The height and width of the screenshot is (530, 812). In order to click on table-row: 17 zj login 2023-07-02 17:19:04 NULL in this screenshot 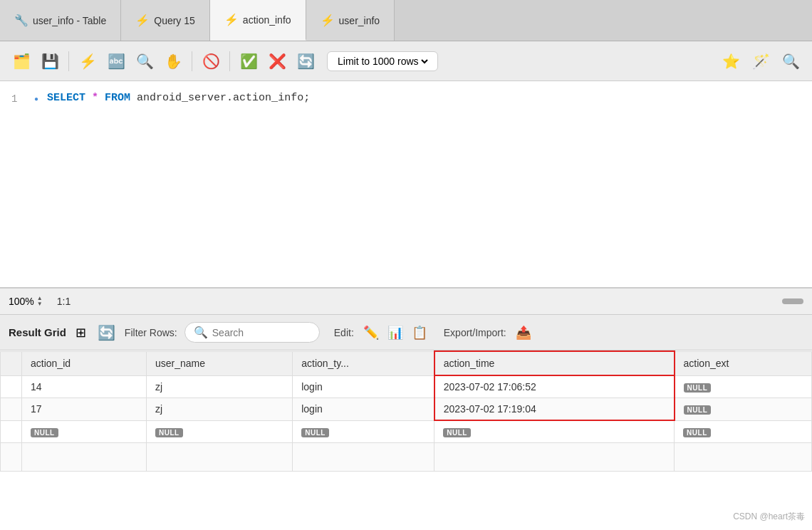, I will do `click(406, 410)`.